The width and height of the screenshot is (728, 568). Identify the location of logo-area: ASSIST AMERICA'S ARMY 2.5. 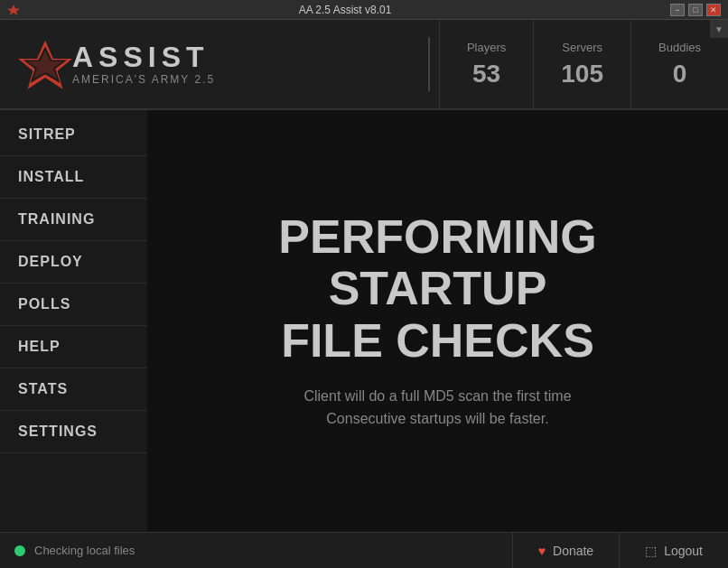
(210, 64).